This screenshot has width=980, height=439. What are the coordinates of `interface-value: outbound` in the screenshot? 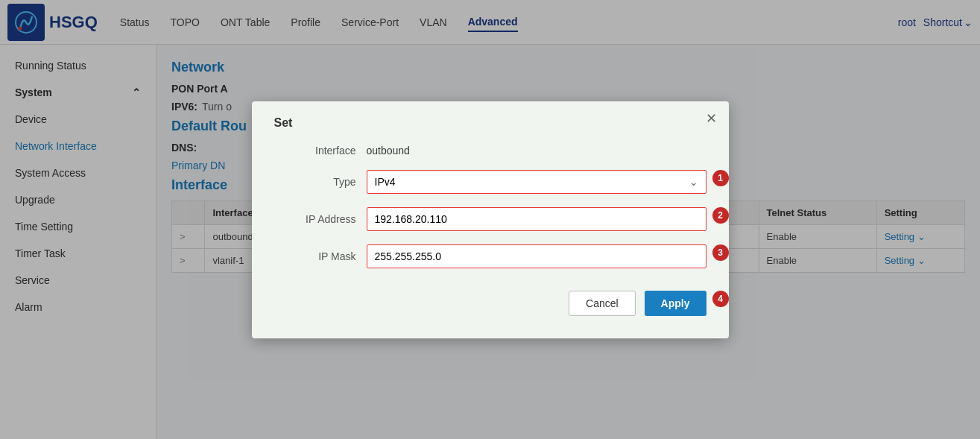 It's located at (388, 151).